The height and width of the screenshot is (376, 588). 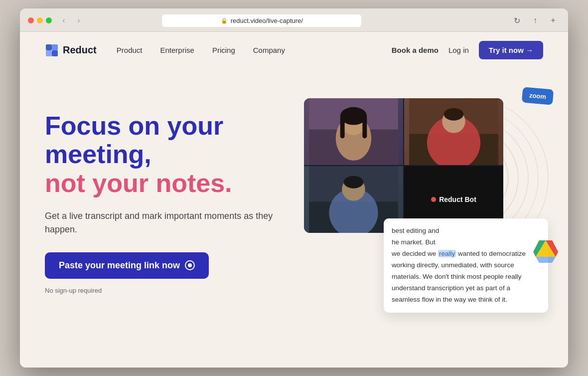 I want to click on gdrive-icon, so click(x=546, y=250).